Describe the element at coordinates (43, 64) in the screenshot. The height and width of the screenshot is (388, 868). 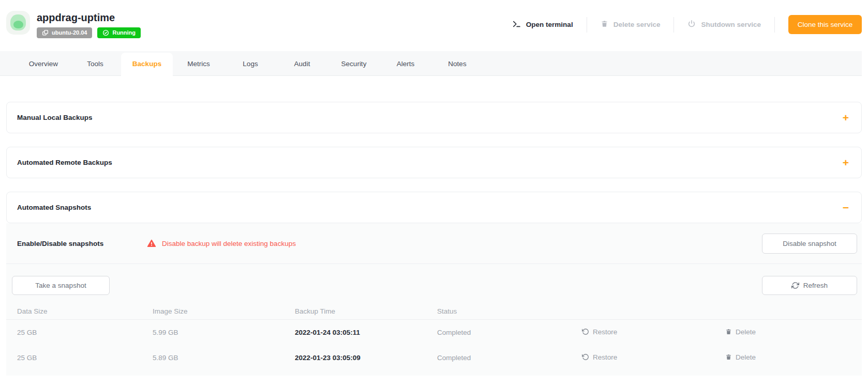
I see `tab-overview: Overview` at that location.